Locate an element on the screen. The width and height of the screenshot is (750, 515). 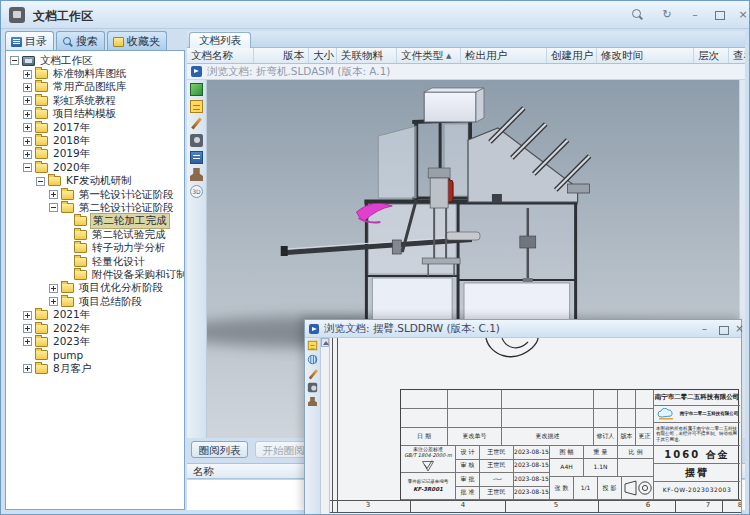
tree-item: 转子动力学分析 is located at coordinates (96, 248).